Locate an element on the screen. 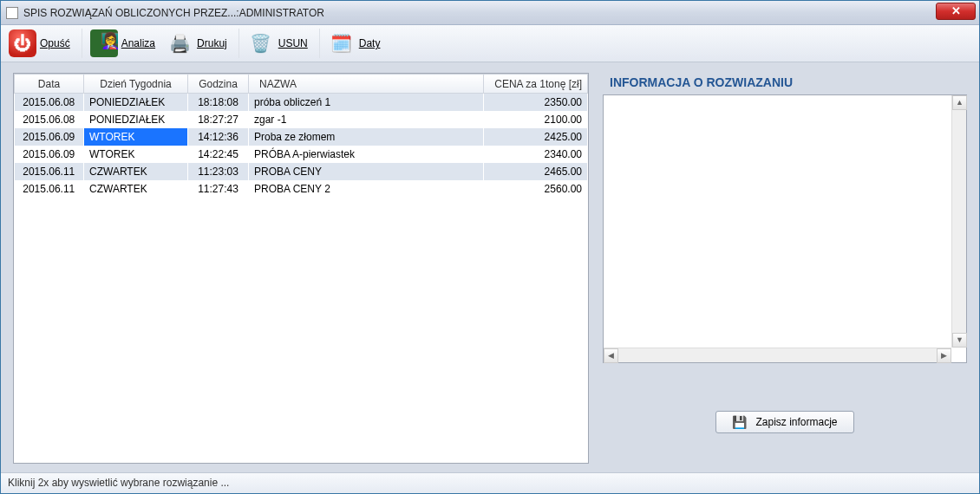  analiza-label: Analiza is located at coordinates (139, 43).